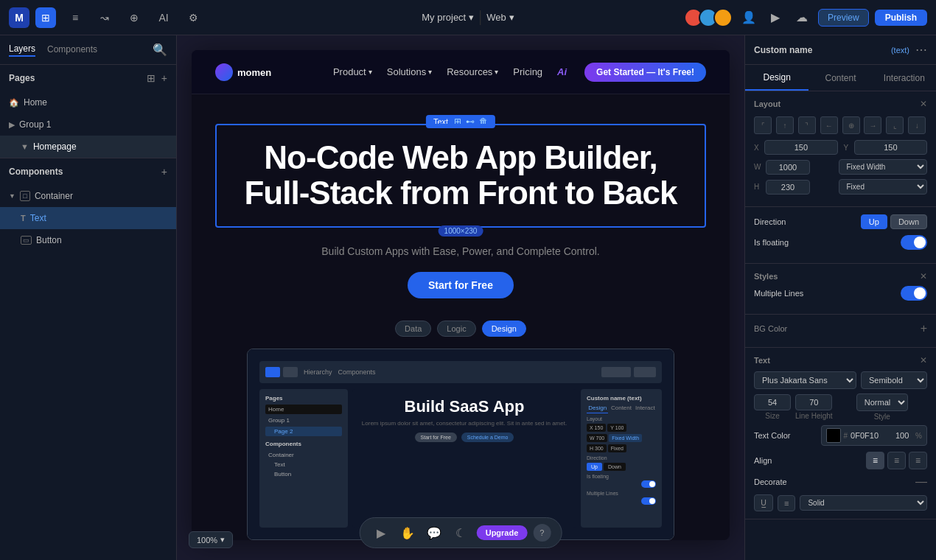 Image resolution: width=936 pixels, height=560 pixels. What do you see at coordinates (211, 539) in the screenshot?
I see `zoom-indicator: 100% ▾` at bounding box center [211, 539].